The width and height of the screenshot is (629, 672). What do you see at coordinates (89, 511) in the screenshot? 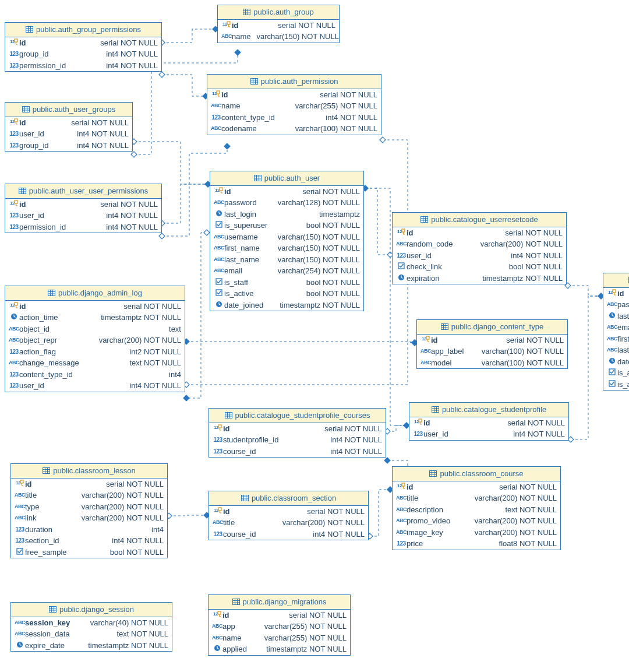
I see `entity-table: public.classroom_lesson12idserial NOT NU…` at bounding box center [89, 511].